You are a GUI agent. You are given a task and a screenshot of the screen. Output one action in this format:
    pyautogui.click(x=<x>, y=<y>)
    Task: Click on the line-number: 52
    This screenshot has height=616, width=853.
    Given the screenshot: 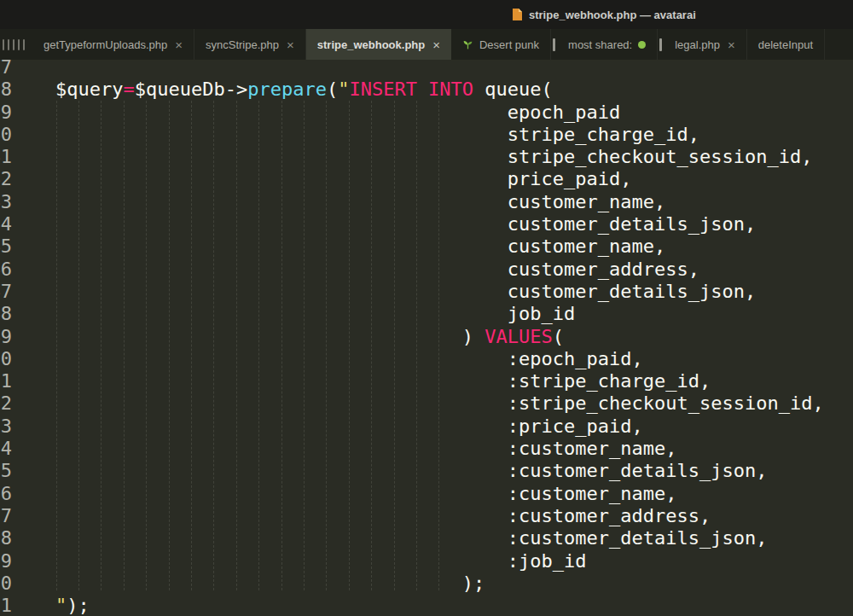 What is the action you would take?
    pyautogui.click(x=6, y=404)
    